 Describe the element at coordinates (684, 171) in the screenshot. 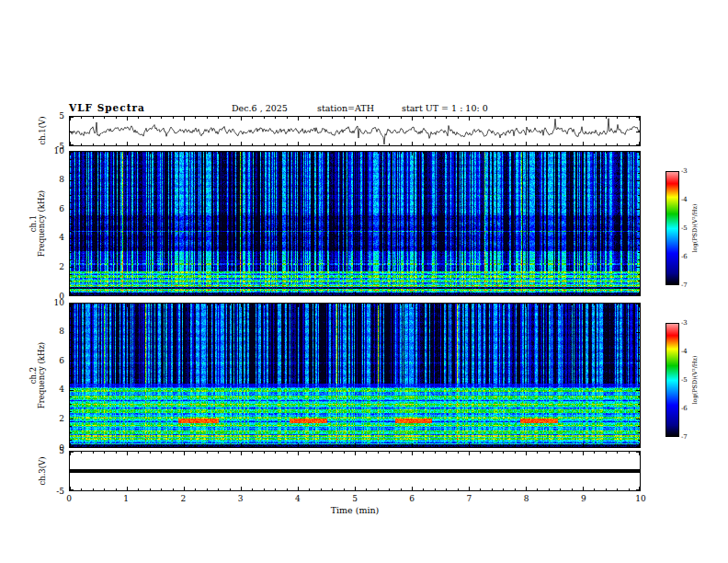

I see `colorbar-1-tick-label: -3` at that location.